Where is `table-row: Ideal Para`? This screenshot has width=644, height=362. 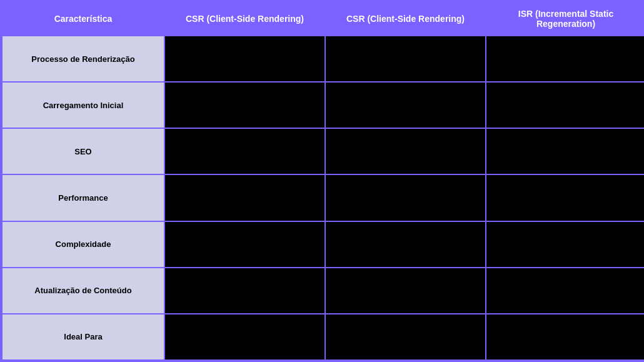
table-row: Ideal Para is located at coordinates (323, 337).